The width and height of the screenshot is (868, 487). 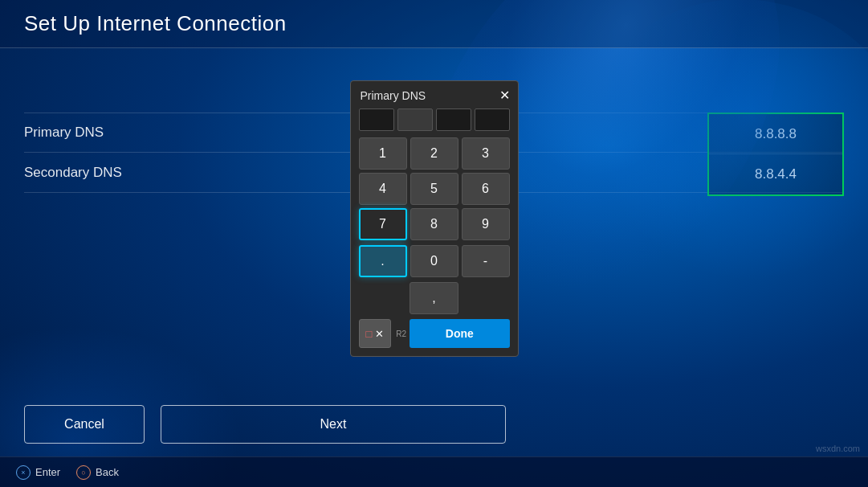 I want to click on top-bar: Set Up Internet Connection, so click(x=434, y=24).